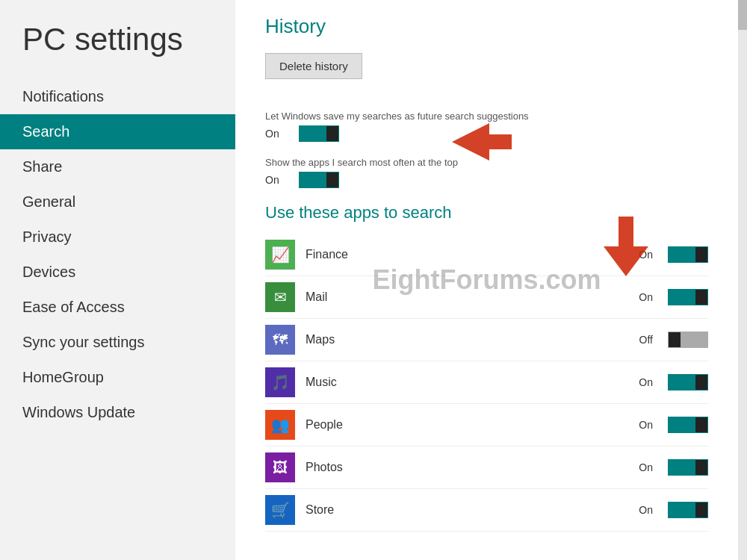 This screenshot has height=560, width=747. What do you see at coordinates (701, 510) in the screenshot?
I see `store-toggle-thumb` at bounding box center [701, 510].